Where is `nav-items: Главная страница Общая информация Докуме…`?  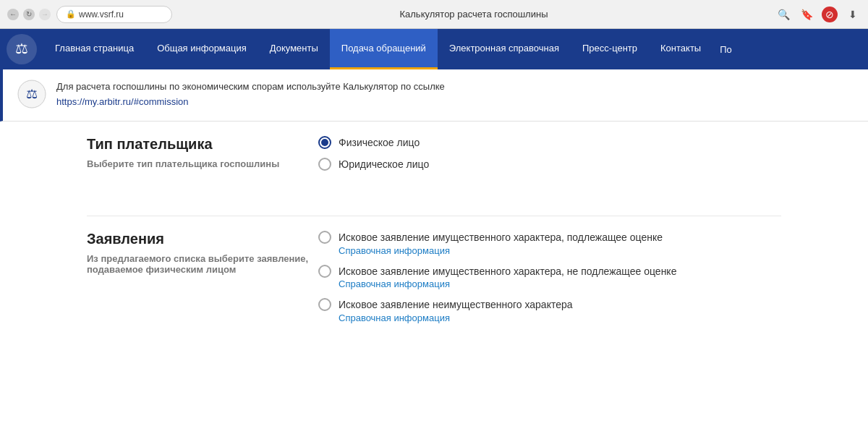 nav-items: Главная страница Общая информация Докуме… is located at coordinates (391, 49).